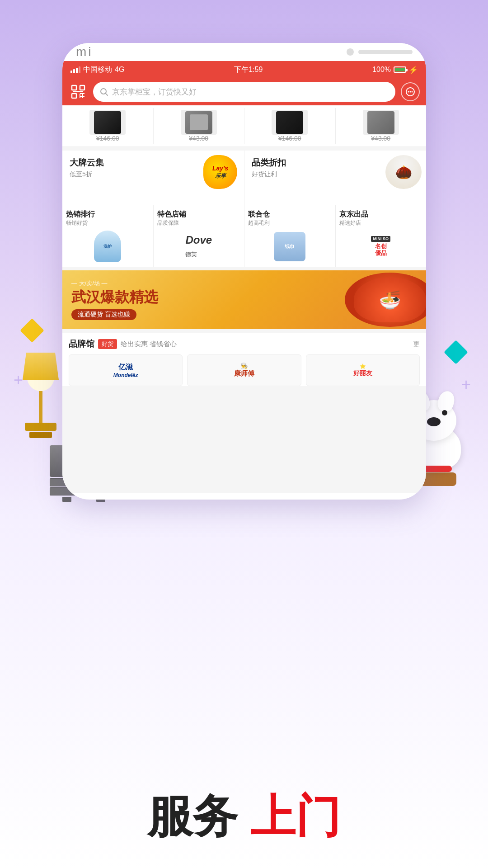 The height and width of the screenshot is (868, 488). Describe the element at coordinates (350, 223) in the screenshot. I see `hot-sub-4: 精选好店` at that location.